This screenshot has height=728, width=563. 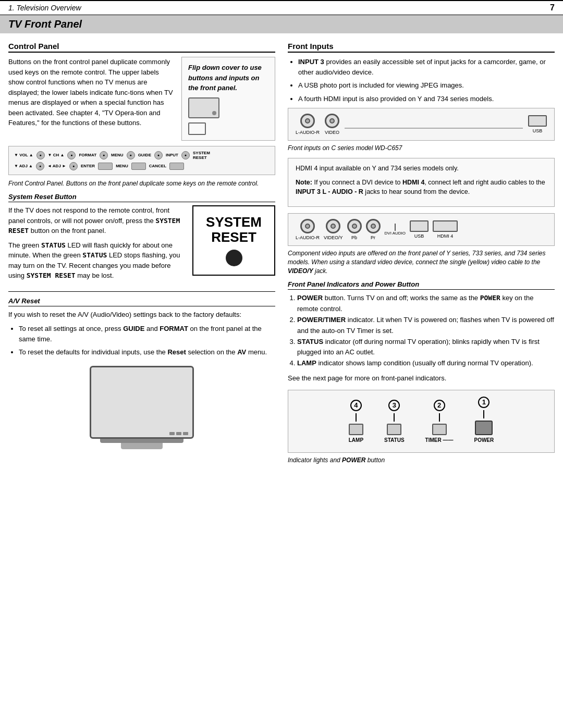 I want to click on status-indicator-label: STATUS, so click(x=394, y=440).